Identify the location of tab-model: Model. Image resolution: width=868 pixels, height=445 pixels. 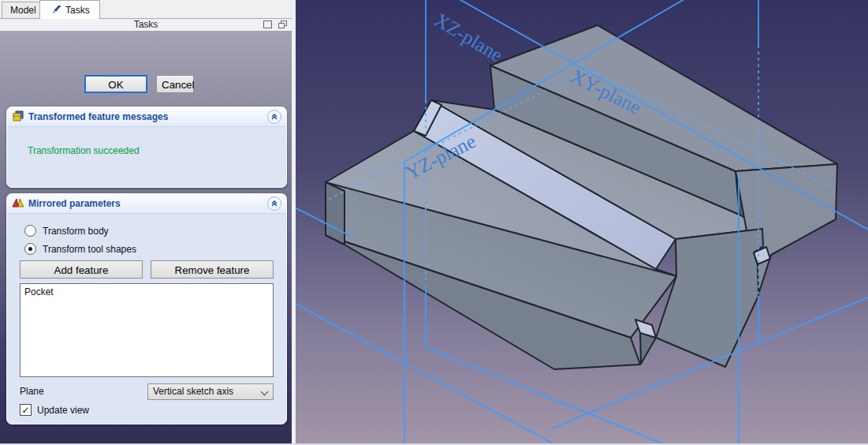
(21, 9).